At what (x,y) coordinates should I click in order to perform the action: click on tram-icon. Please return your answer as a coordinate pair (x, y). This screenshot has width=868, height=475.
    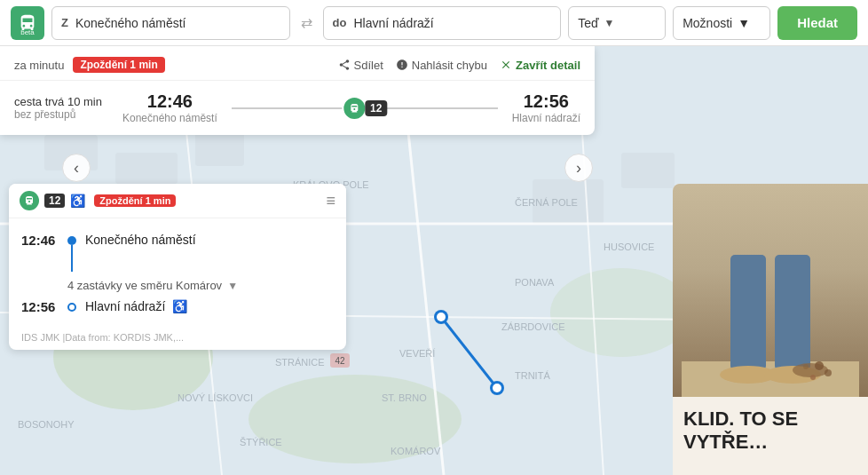
    Looking at the image, I should click on (354, 108).